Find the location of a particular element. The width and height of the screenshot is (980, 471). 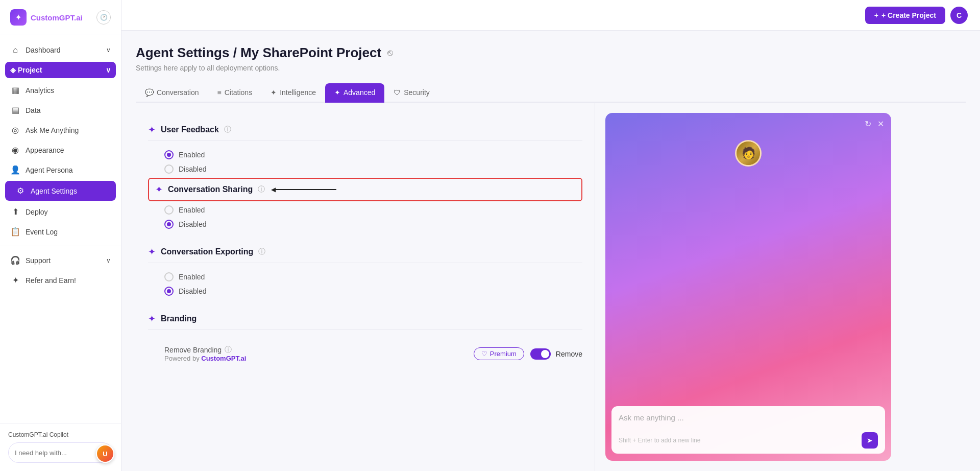

conversation-exporting-section: ✦ Conversation Exporting ⓘ is located at coordinates (365, 251).